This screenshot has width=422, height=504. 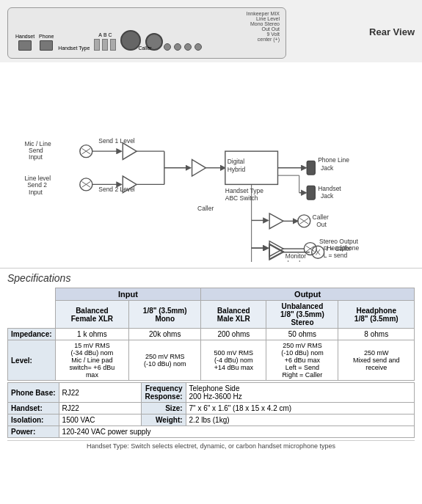 I want to click on handset-jack-icon, so click(x=311, y=192).